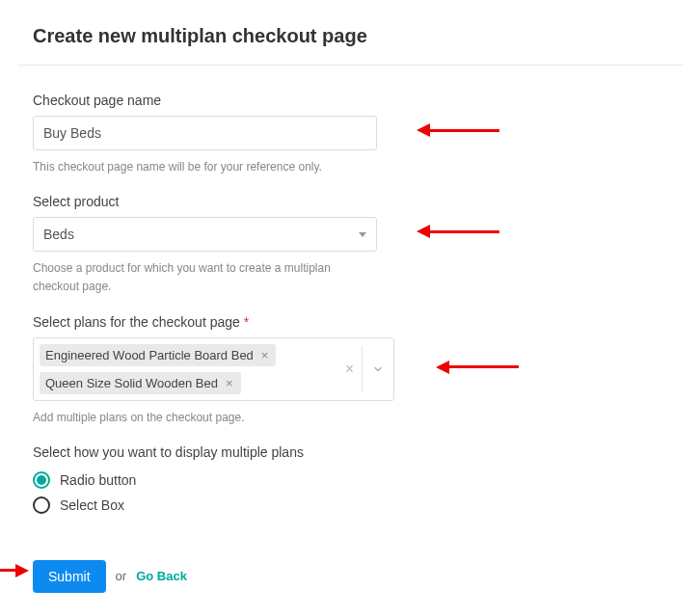  What do you see at coordinates (204, 234) in the screenshot?
I see `product-select: Beds` at bounding box center [204, 234].